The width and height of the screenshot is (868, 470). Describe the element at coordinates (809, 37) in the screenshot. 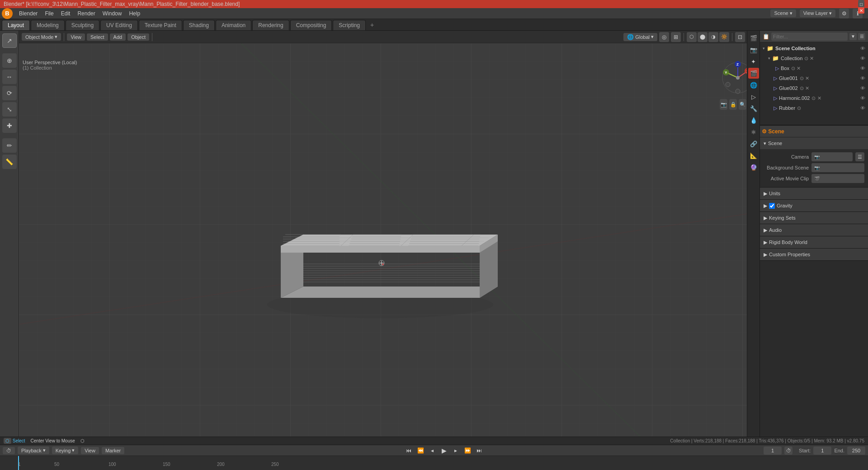

I see `outliner-search-input` at that location.